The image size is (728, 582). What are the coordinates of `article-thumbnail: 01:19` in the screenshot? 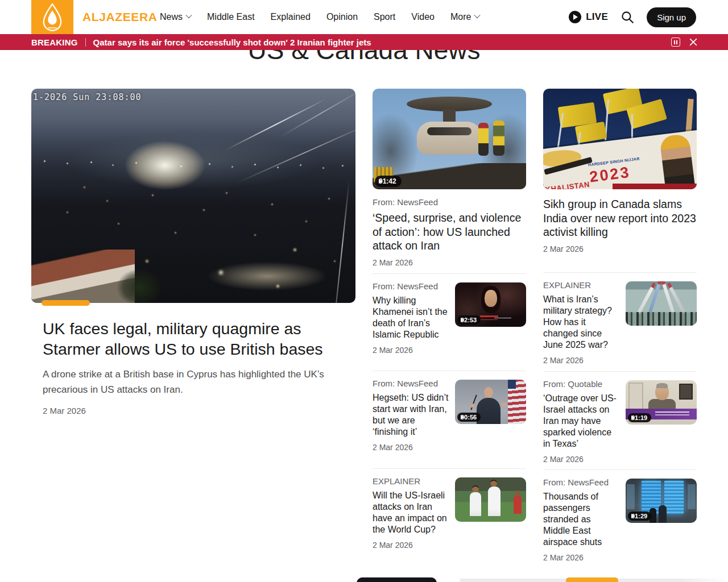 It's located at (661, 402).